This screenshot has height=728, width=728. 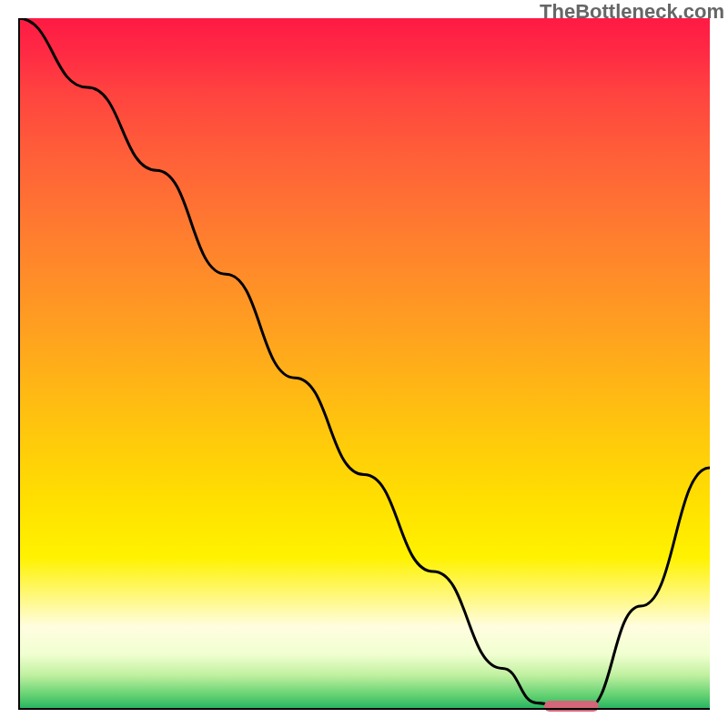 I want to click on y-axis, so click(x=19, y=364).